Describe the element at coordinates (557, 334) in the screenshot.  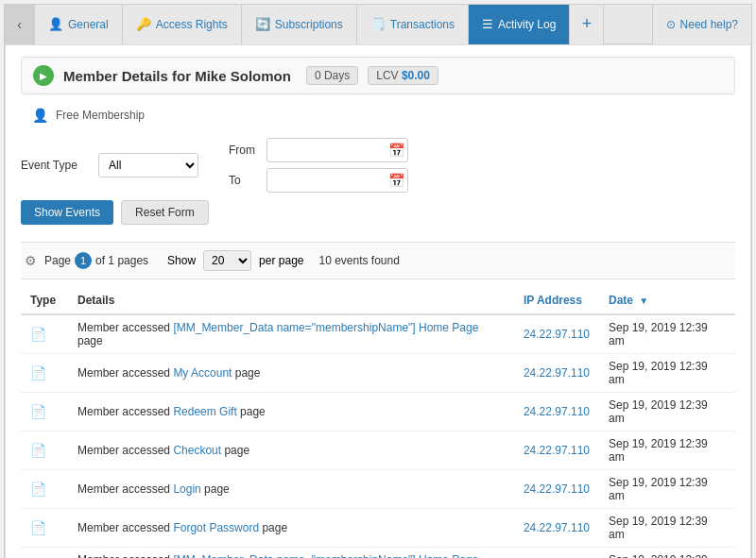
I see `row-0-ip: 24.22.97.110` at that location.